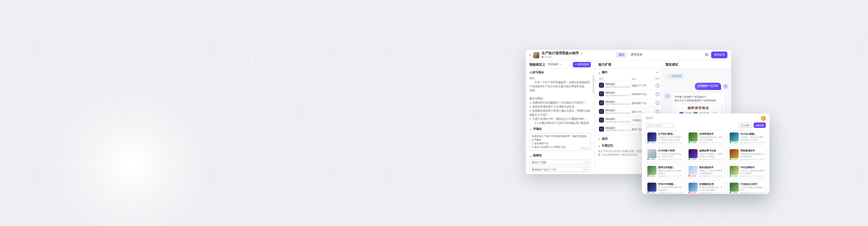 The height and width of the screenshot is (226, 868). Describe the element at coordinates (585, 170) in the screenshot. I see `char-counter: 10/100` at that location.